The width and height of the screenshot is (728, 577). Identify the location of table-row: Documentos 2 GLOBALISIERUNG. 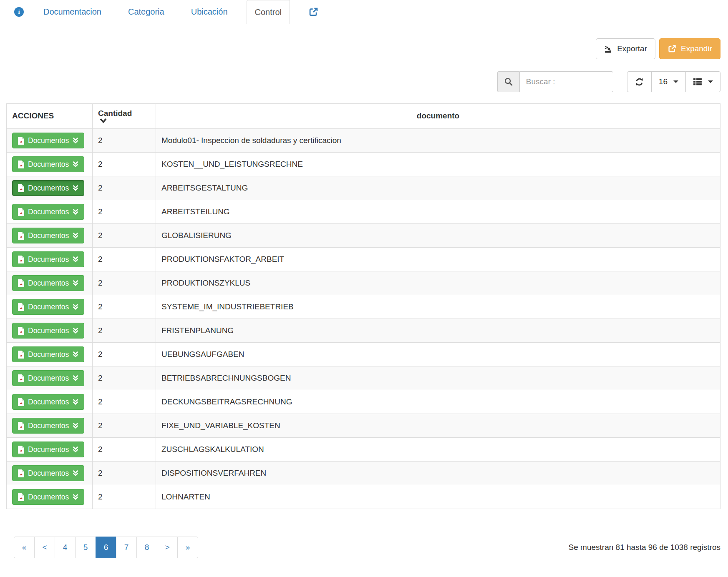
(364, 236).